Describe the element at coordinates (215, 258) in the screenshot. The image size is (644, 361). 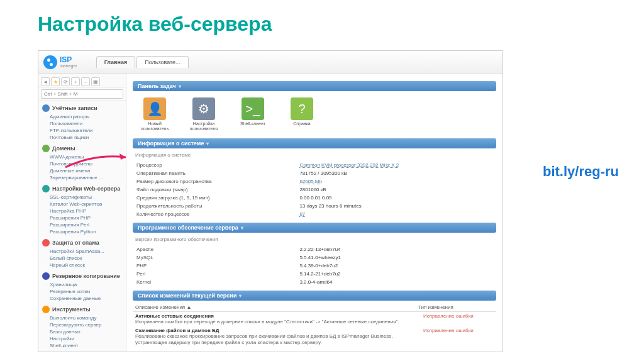
I see `info-key: MySQL` at that location.